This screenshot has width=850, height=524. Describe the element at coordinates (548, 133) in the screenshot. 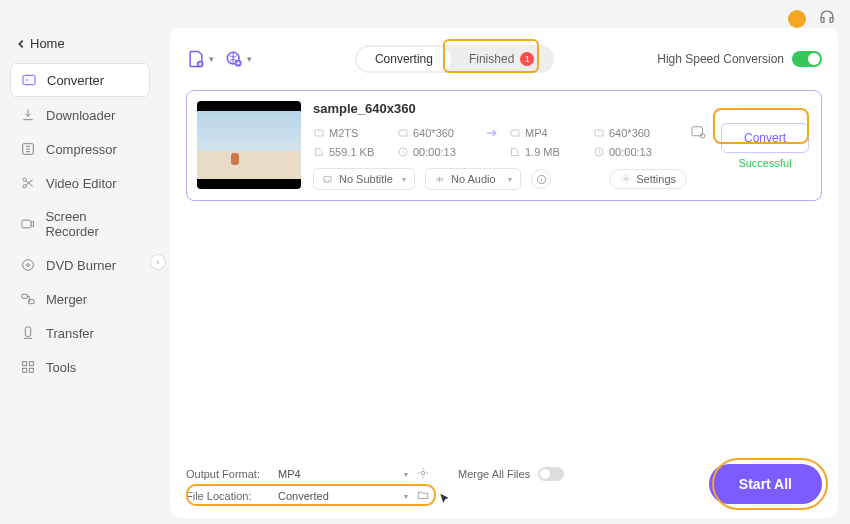

I see `dst-format: MP4` at that location.